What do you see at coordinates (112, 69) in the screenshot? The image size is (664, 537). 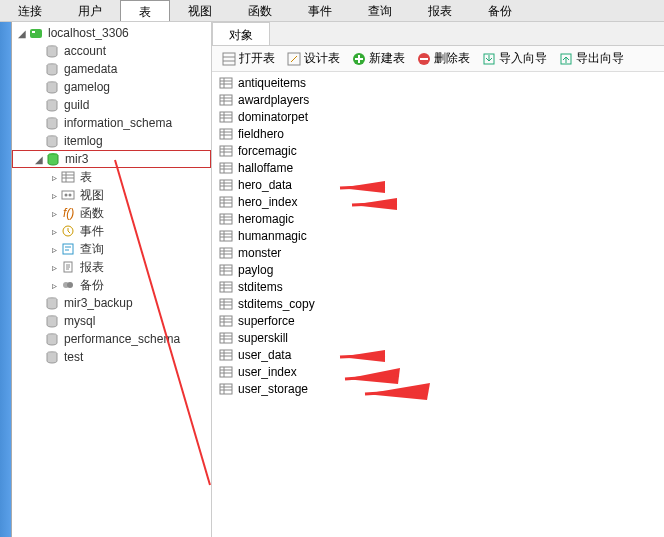 I see `db-gamedata: gamedata` at bounding box center [112, 69].